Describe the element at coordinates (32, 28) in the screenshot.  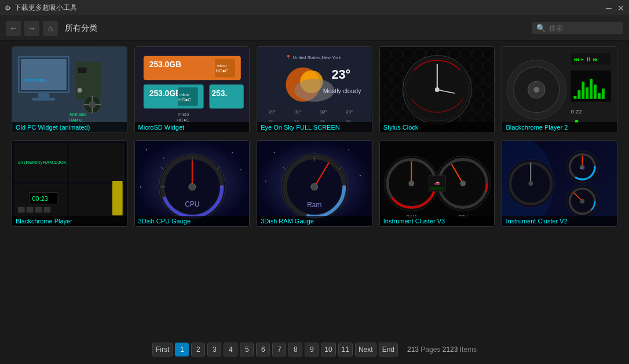
I see `forward-button: →` at that location.